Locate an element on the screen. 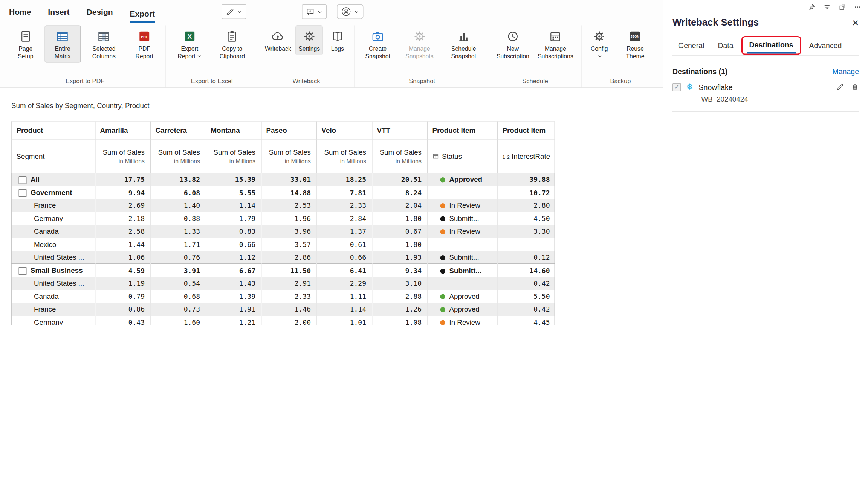  row-label-cell: Canada is located at coordinates (53, 297).